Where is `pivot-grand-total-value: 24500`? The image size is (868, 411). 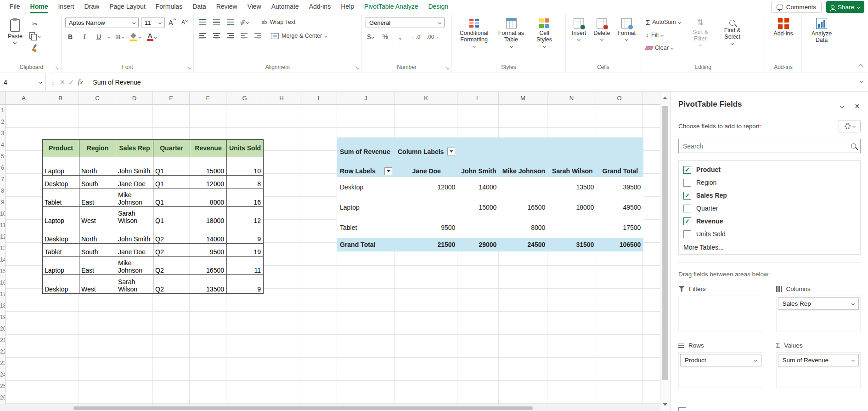
pivot-grand-total-value: 24500 is located at coordinates (524, 245).